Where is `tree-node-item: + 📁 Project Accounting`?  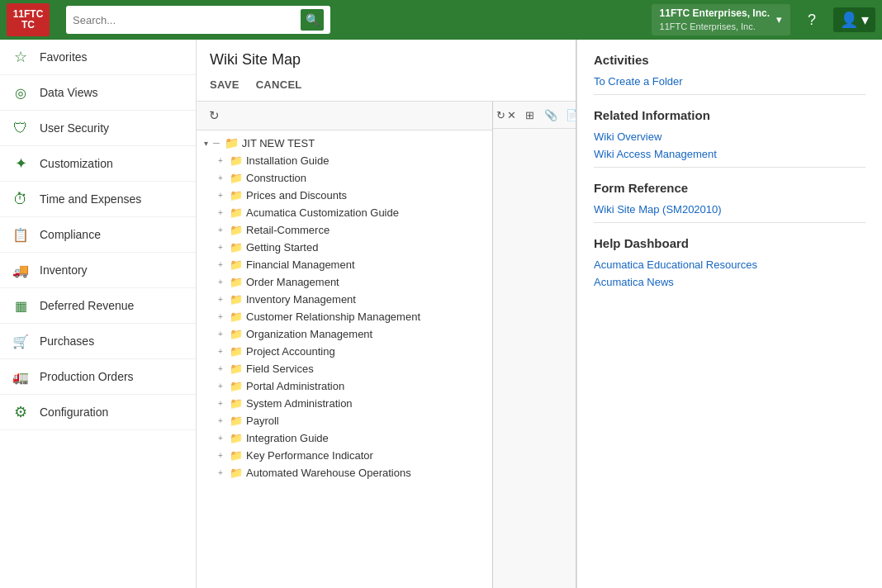 tree-node-item: + 📁 Project Accounting is located at coordinates (344, 352).